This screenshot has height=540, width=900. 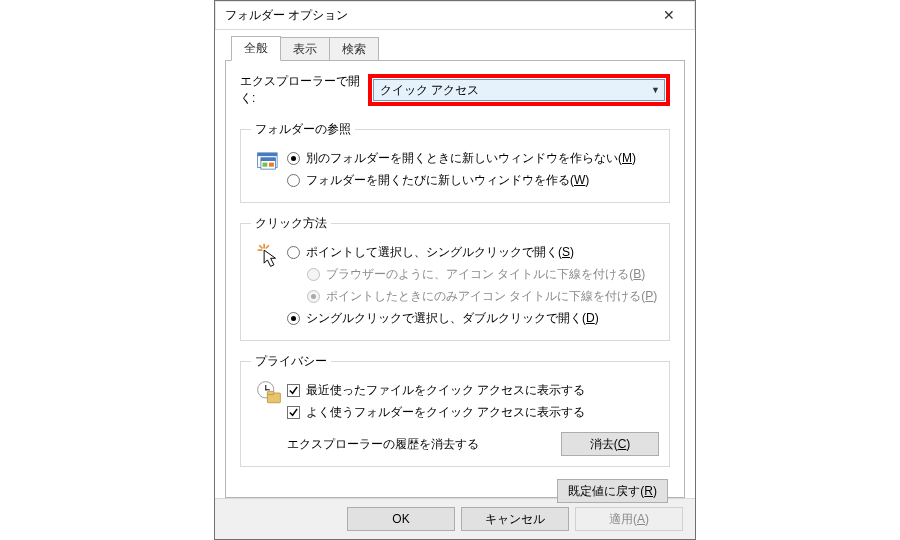 I want to click on click-icon, so click(x=269, y=254).